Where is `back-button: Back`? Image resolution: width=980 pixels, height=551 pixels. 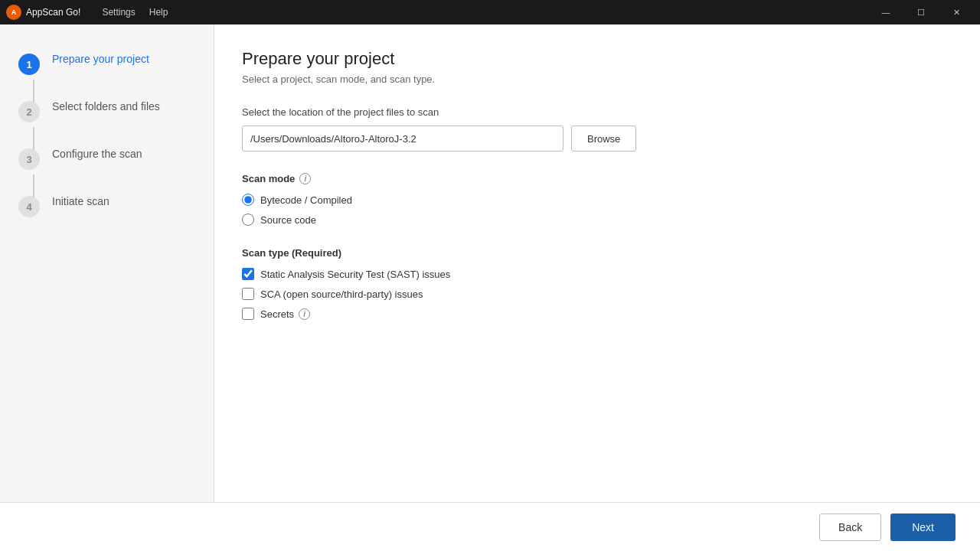 back-button: Back is located at coordinates (850, 527).